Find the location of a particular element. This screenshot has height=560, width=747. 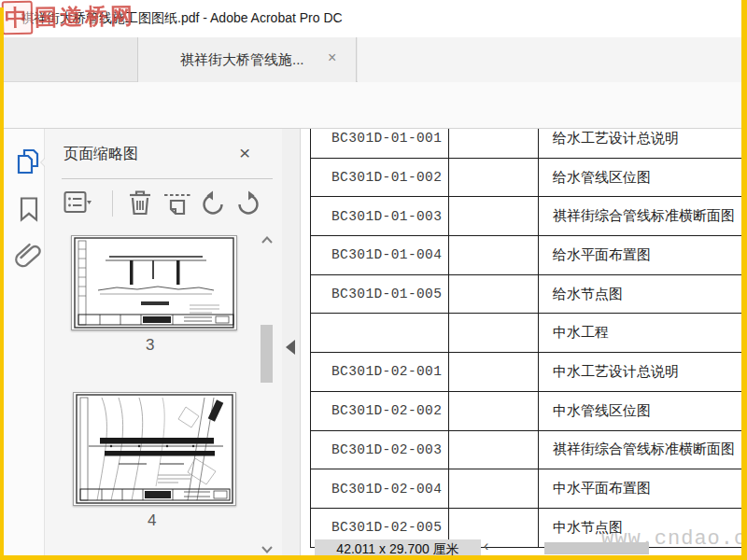

panel-close-icon: × is located at coordinates (245, 153).